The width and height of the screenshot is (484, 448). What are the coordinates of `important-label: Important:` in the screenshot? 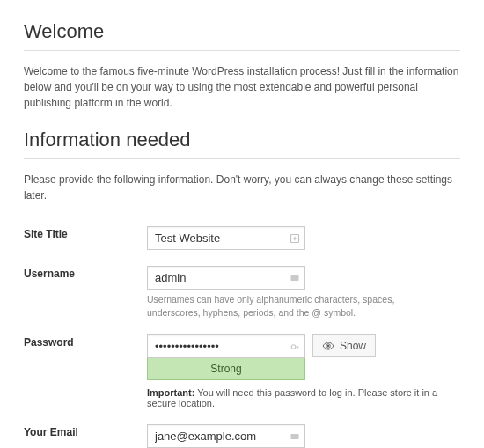 It's located at (171, 393).